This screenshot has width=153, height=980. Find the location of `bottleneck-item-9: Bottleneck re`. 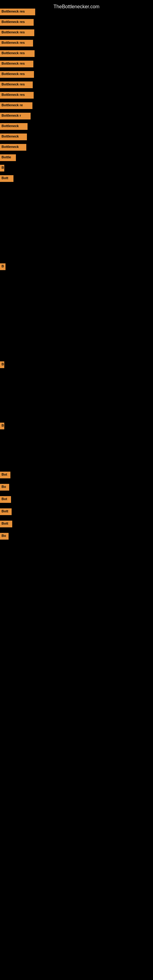

bottleneck-item-9: Bottleneck re is located at coordinates (16, 106).